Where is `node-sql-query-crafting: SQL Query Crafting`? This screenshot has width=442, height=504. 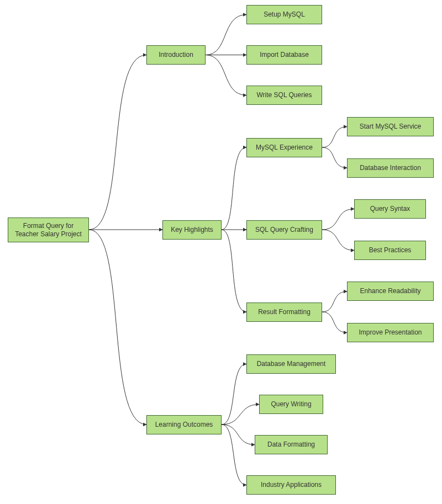 node-sql-query-crafting: SQL Query Crafting is located at coordinates (284, 230).